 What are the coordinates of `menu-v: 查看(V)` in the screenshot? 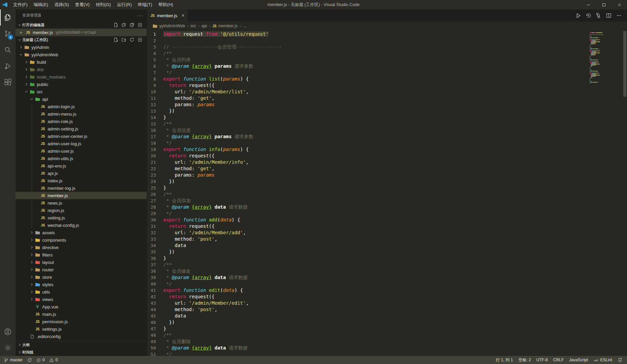 It's located at (82, 5).